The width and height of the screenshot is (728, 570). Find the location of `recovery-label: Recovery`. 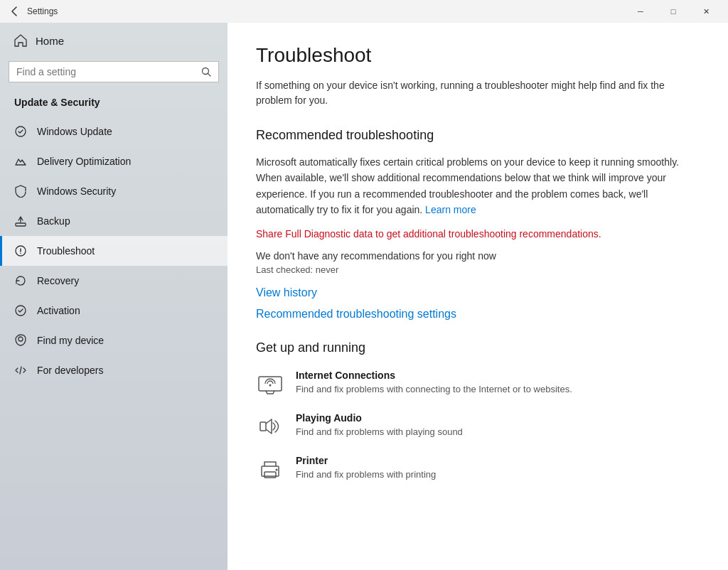

recovery-label: Recovery is located at coordinates (58, 281).